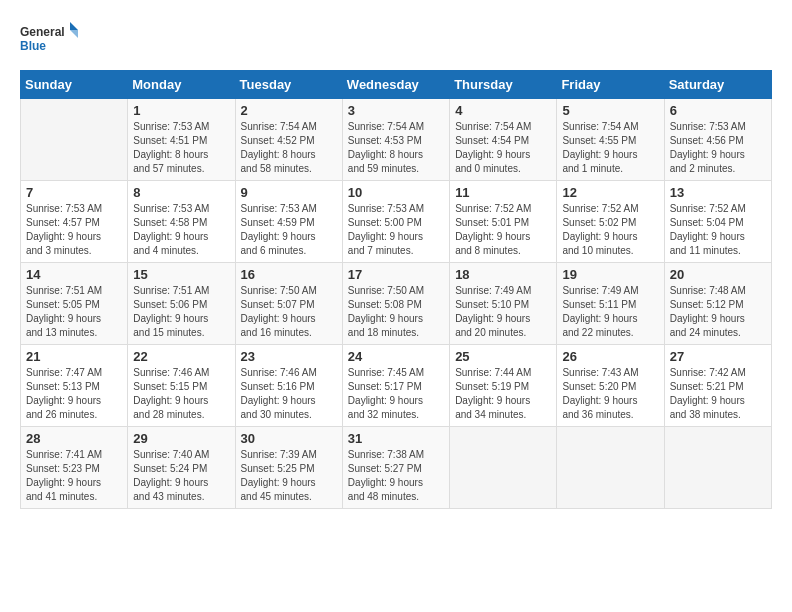  What do you see at coordinates (718, 274) in the screenshot?
I see `day-number: 20` at bounding box center [718, 274].